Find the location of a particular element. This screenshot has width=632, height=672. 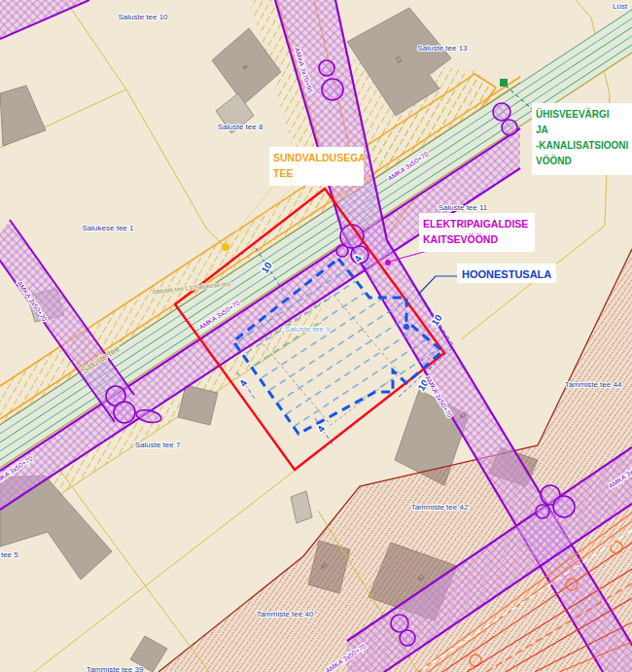

parcel-label: Saluste tee 10 is located at coordinates (143, 18).